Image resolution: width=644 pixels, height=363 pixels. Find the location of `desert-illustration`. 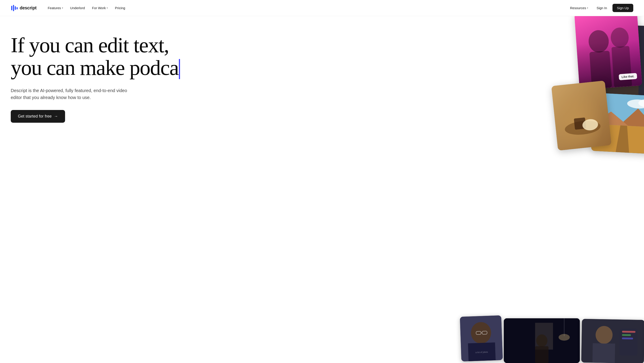

desert-illustration is located at coordinates (618, 123).